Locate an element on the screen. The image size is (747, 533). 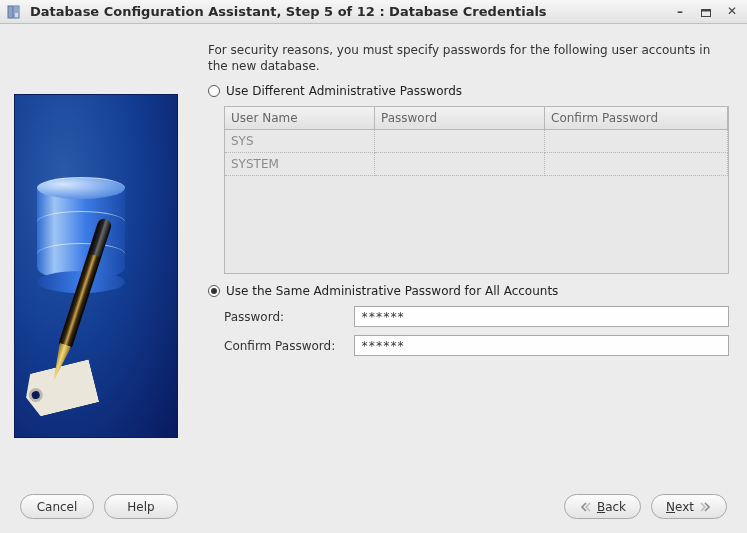
radio-same-label: Use the Same Administrative Password for… is located at coordinates (392, 291).